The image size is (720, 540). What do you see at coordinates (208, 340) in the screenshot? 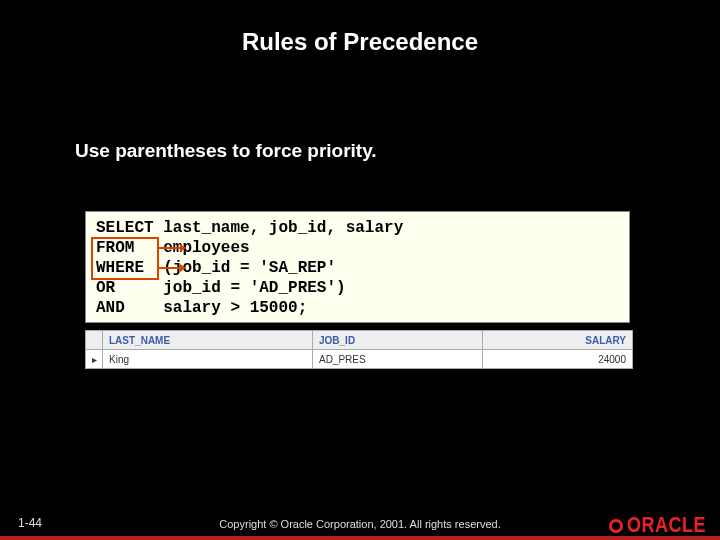
I see `col-last-name: LAST_NAME` at bounding box center [208, 340].